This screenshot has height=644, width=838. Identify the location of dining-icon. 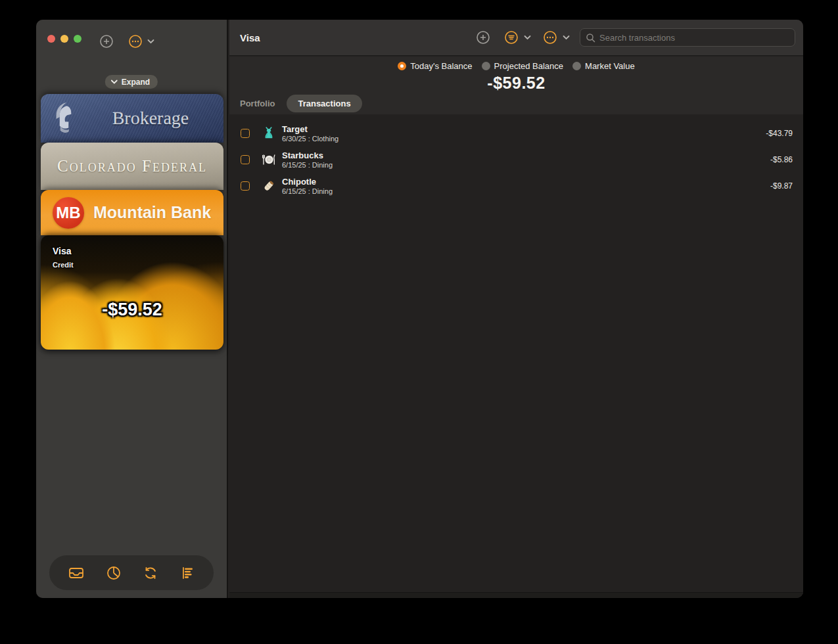
(269, 160).